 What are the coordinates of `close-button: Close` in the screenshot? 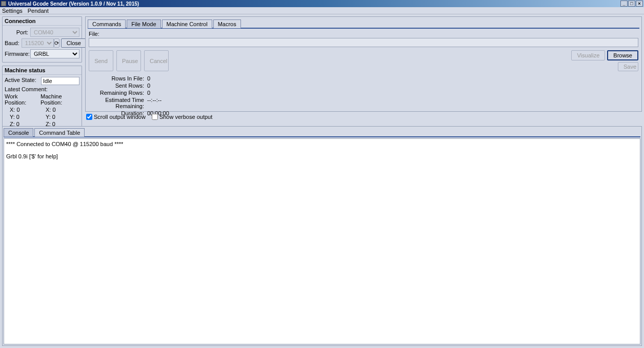 It's located at (74, 43).